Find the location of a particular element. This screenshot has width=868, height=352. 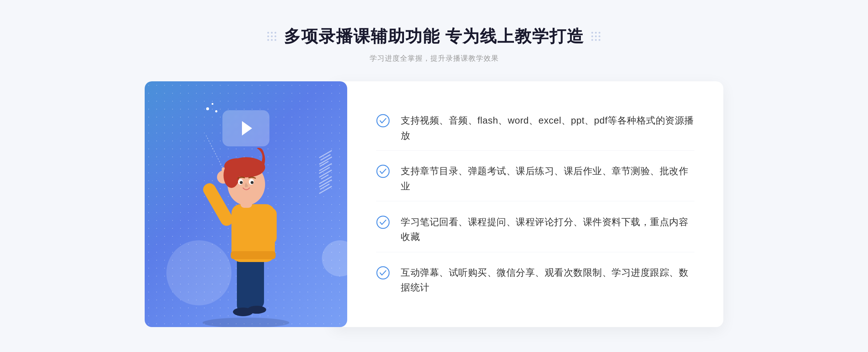

feature-item-1: 支持视频、音频、flash、word、excel、ppt、pdf等各种格式的资源… is located at coordinates (535, 128).